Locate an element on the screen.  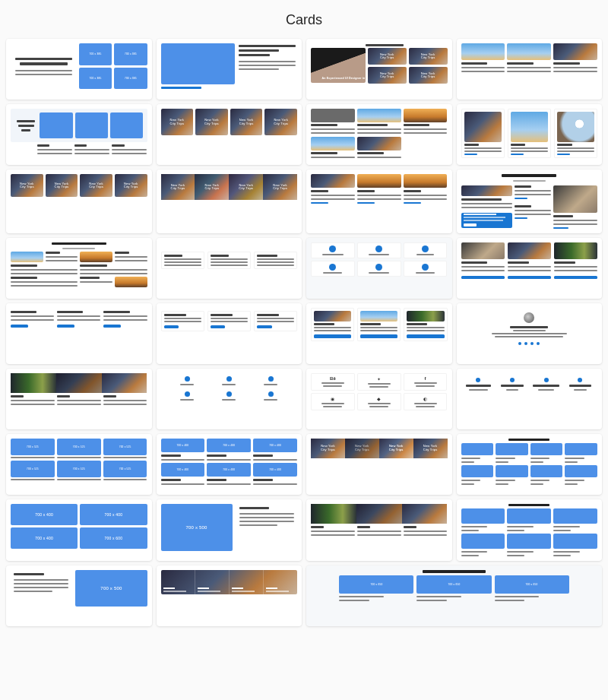
settings-icon is located at coordinates (378, 249).